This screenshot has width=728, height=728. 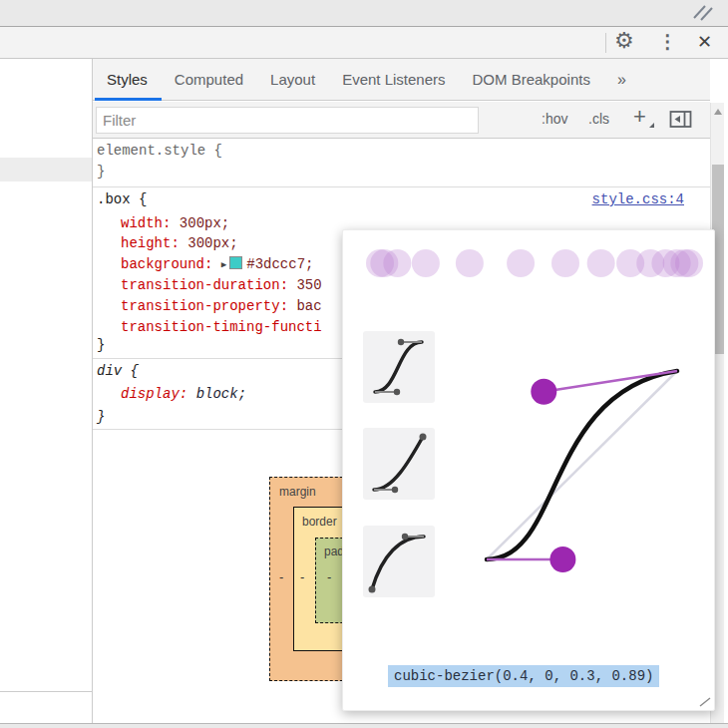 I want to click on tab-computed: Computed, so click(x=209, y=80).